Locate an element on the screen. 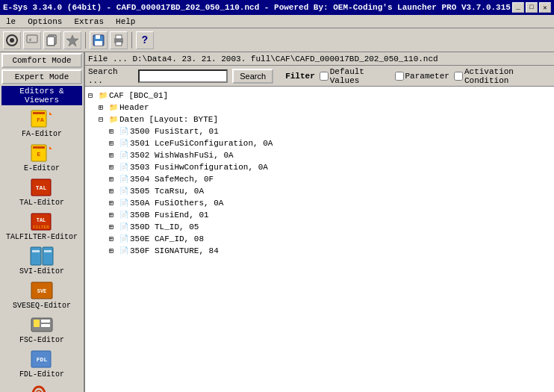  search-button: Search is located at coordinates (252, 76).